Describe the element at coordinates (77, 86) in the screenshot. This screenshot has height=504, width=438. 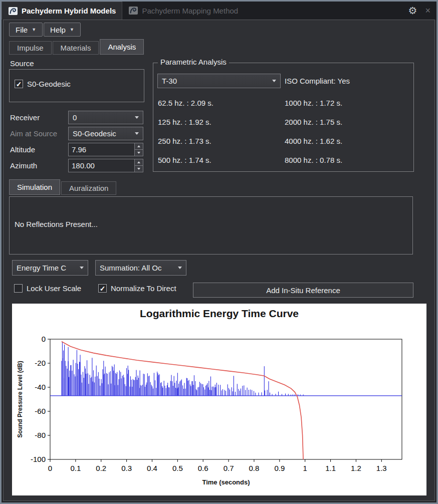
I see `source-list: ✓ S0-Geodesic` at that location.